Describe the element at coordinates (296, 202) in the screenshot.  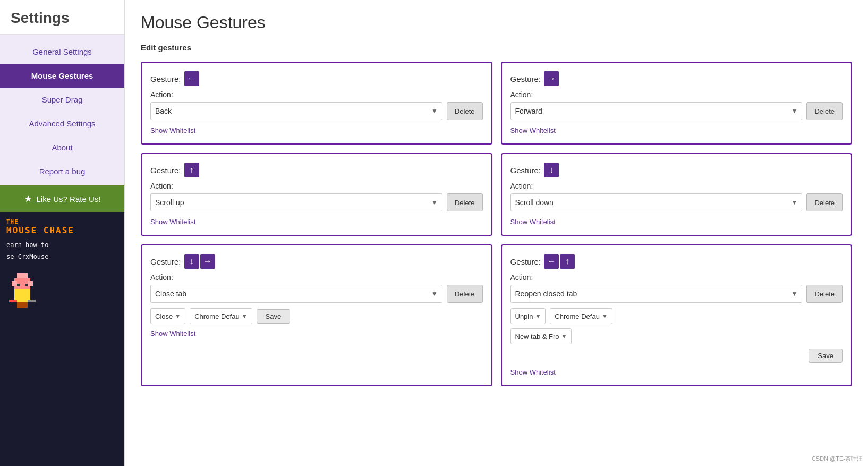
I see `action-select-scroll-up: Scroll up ▼` at that location.